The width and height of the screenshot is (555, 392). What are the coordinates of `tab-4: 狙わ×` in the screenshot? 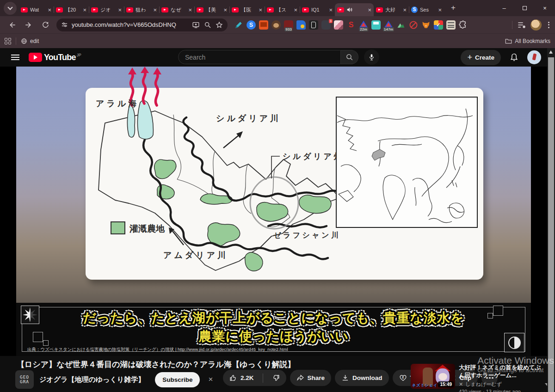 It's located at (142, 10).